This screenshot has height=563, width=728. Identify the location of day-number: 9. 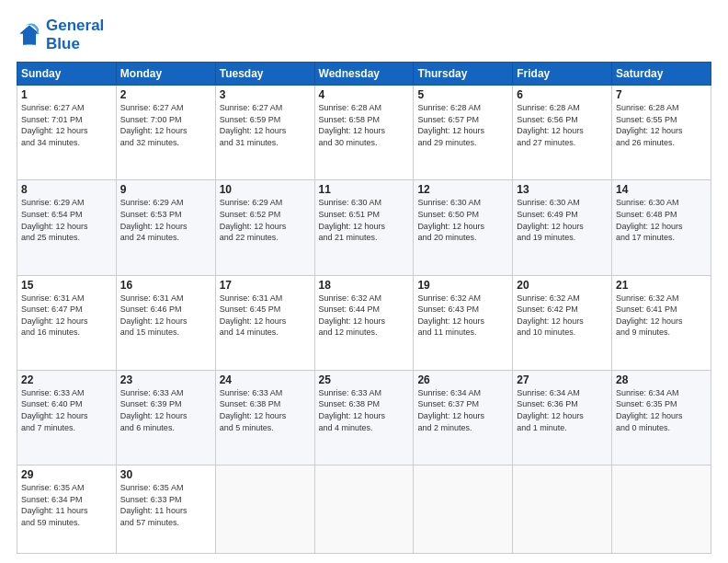
(165, 190).